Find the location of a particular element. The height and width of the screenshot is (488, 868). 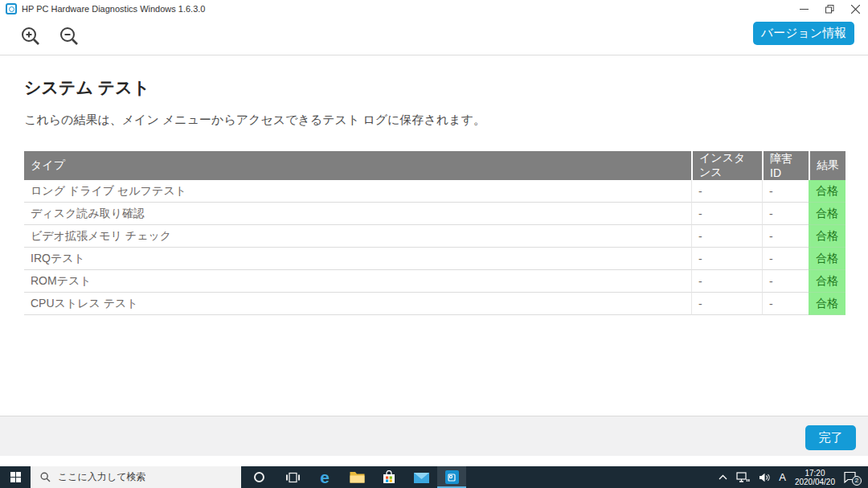

table-row: ディスク読み取り確認 - - 合格 is located at coordinates (435, 214).